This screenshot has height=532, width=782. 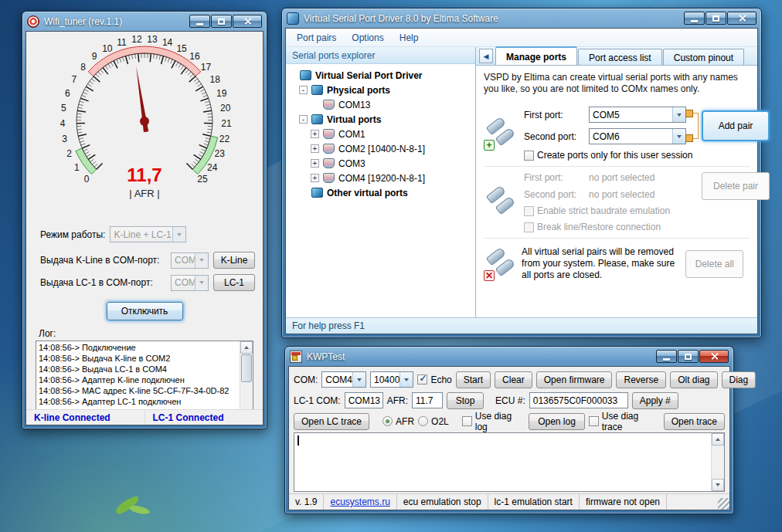 What do you see at coordinates (736, 186) in the screenshot?
I see `delete-pair-button: Delete pair` at bounding box center [736, 186].